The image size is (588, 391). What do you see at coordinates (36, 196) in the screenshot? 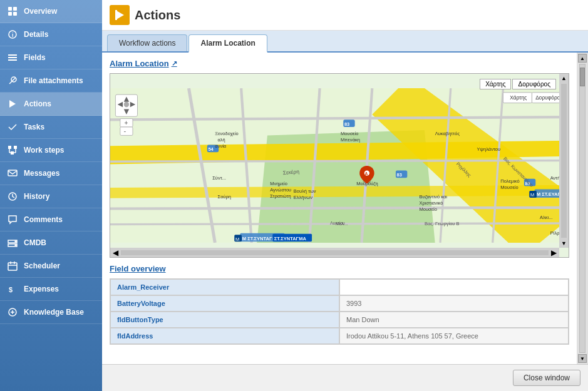
I see `sidebar-item-label: History` at bounding box center [36, 196].